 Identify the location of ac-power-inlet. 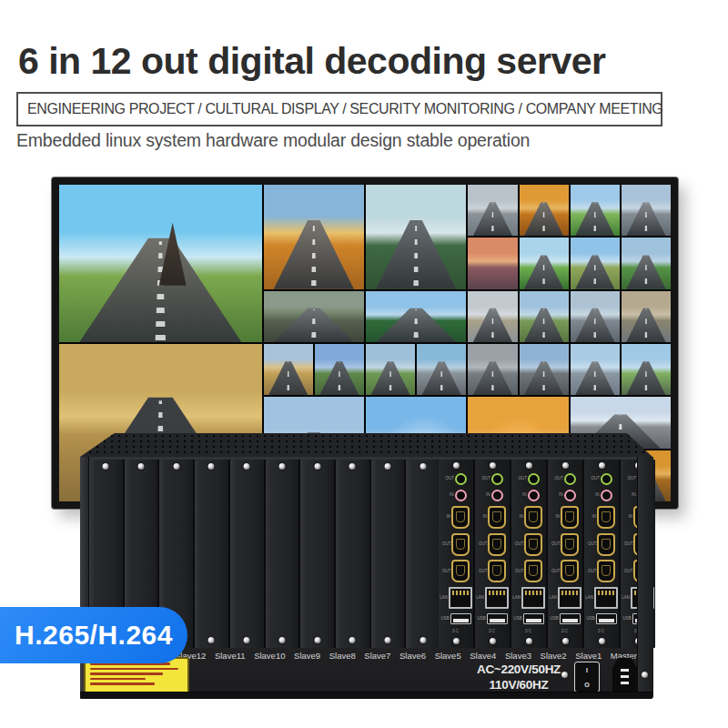
(624, 676).